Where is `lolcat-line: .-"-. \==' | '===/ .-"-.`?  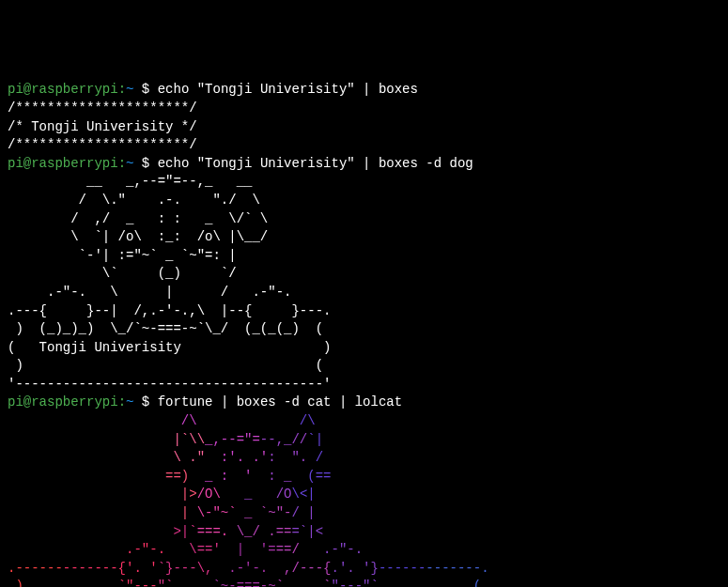
lolcat-line: .-"-. \==' | '===/ .-"-. is located at coordinates (185, 549).